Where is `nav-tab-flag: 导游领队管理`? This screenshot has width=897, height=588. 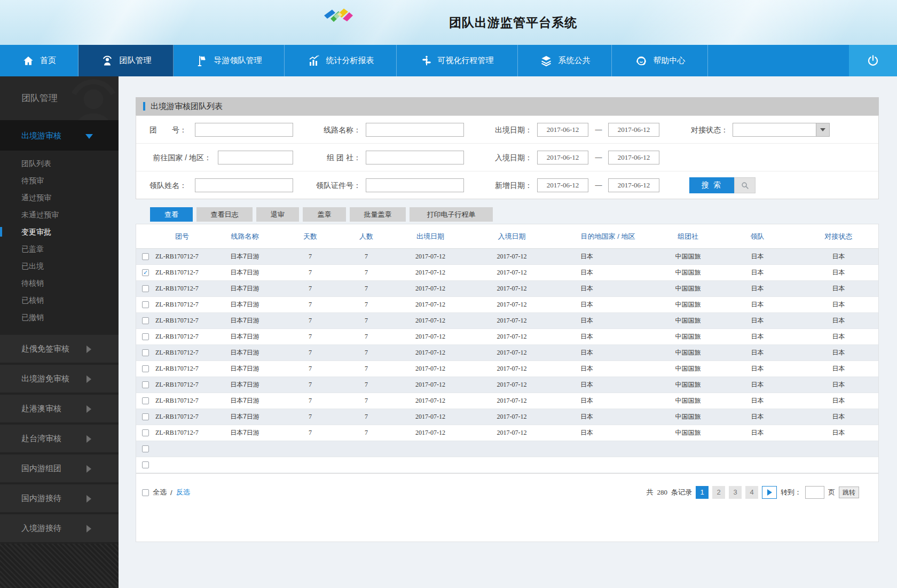
nav-tab-flag: 导游领队管理 is located at coordinates (229, 61).